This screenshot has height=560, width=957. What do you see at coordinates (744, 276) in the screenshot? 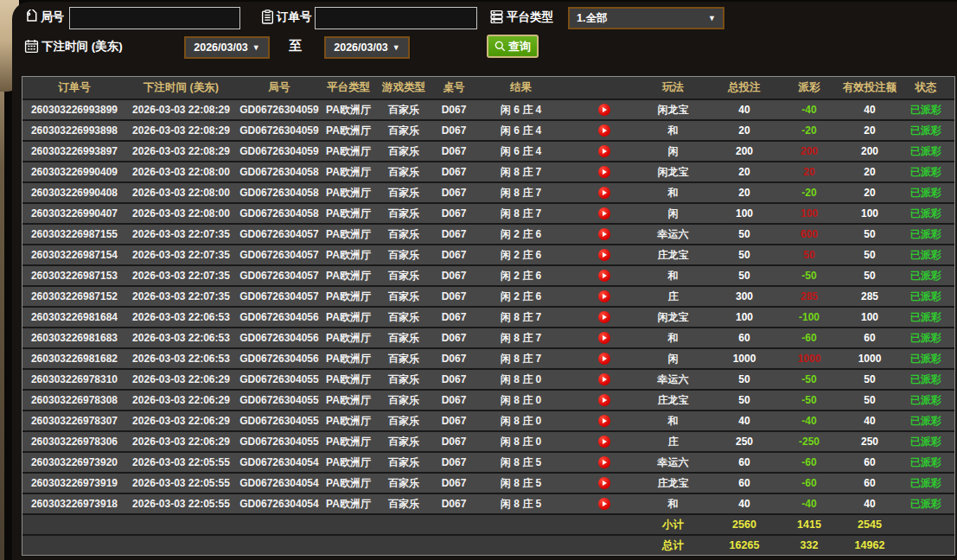
I see `total-bet-cell: 50` at bounding box center [744, 276].